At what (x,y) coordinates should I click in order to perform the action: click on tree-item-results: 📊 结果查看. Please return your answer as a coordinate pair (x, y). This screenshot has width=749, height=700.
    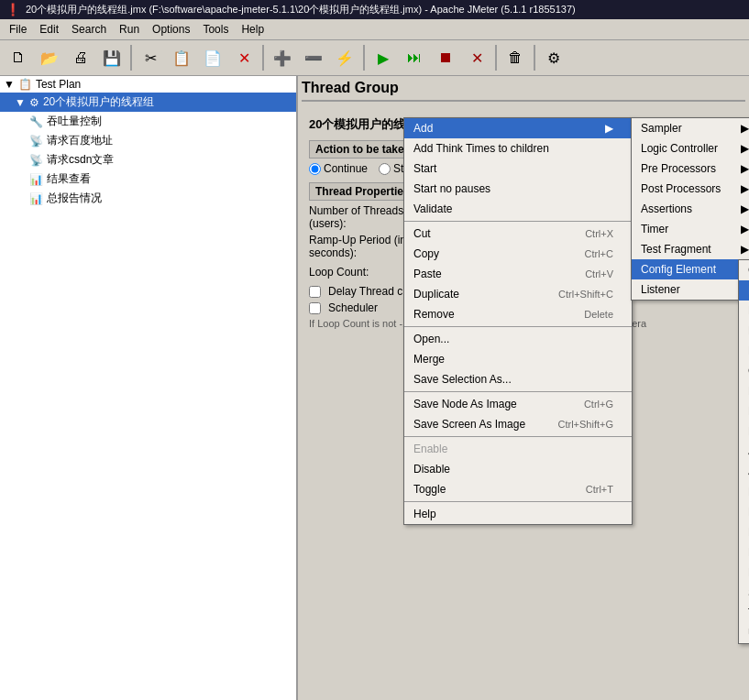
    Looking at the image, I should click on (149, 180).